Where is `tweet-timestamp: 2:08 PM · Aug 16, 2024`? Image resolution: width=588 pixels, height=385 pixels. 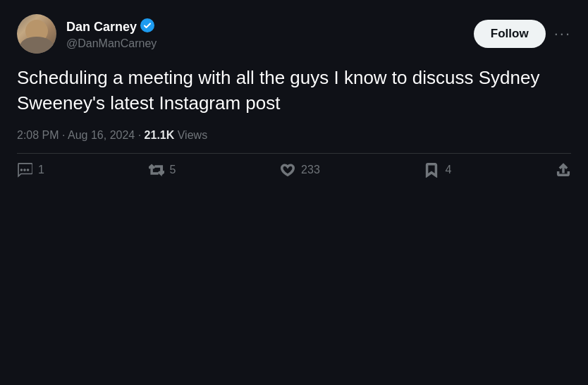
tweet-timestamp: 2:08 PM · Aug 16, 2024 is located at coordinates (76, 135).